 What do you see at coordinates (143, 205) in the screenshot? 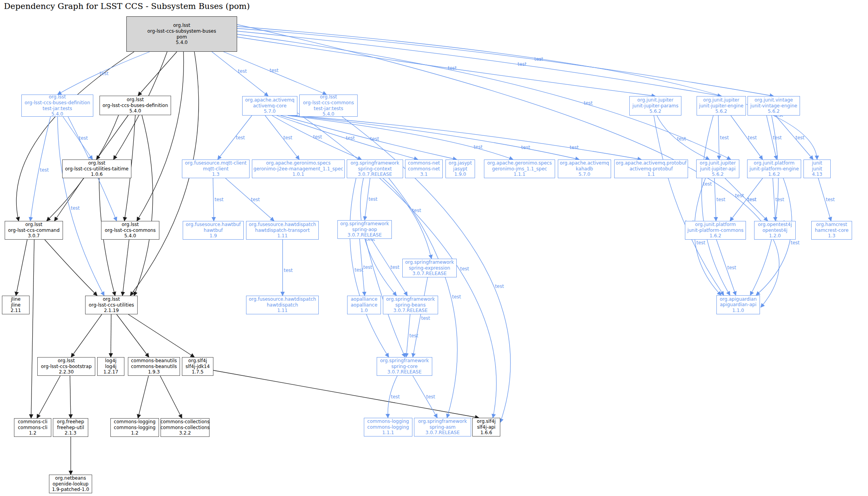
I see `edge-buses-definition-to-ccs-utilities` at bounding box center [143, 205].